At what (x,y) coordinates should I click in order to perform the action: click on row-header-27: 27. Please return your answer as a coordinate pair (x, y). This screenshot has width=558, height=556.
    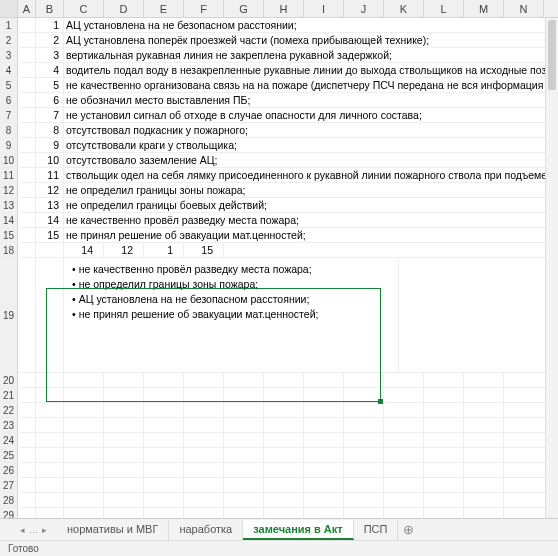
    Looking at the image, I should click on (9, 485).